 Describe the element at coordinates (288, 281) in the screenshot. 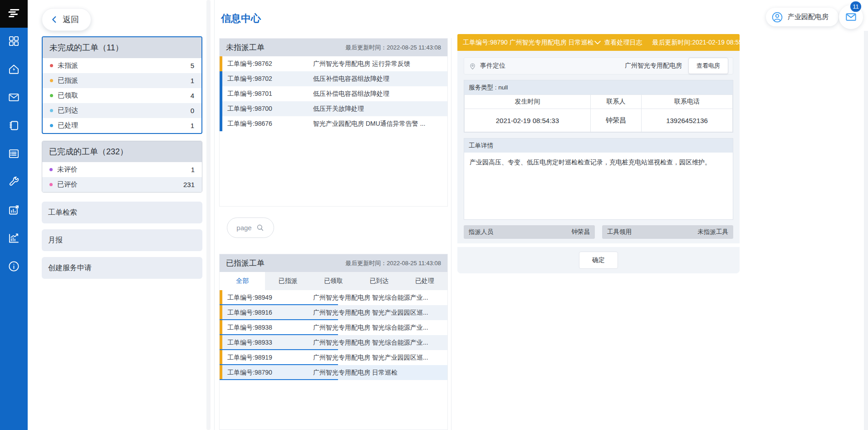

I see `tab-assigned: 已指派` at that location.